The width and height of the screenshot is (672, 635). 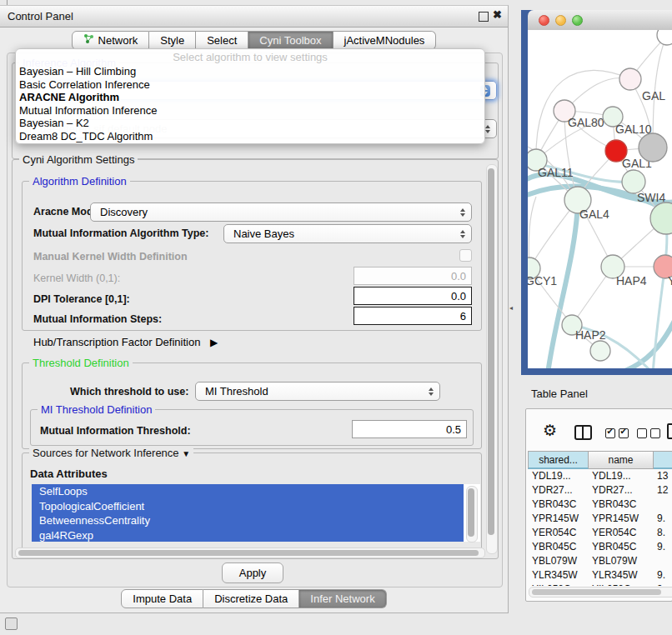 What do you see at coordinates (600, 533) in the screenshot?
I see `table-row: YER054CYER054C8.` at bounding box center [600, 533].